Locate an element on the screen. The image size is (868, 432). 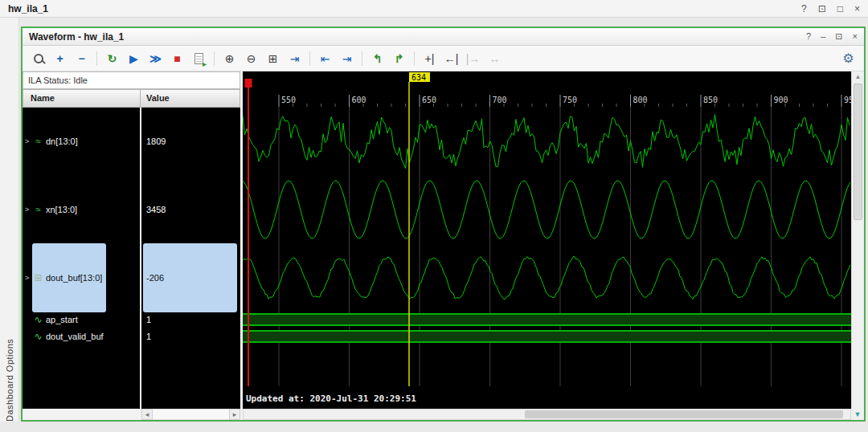
name-column-header: Name is located at coordinates (82, 98).